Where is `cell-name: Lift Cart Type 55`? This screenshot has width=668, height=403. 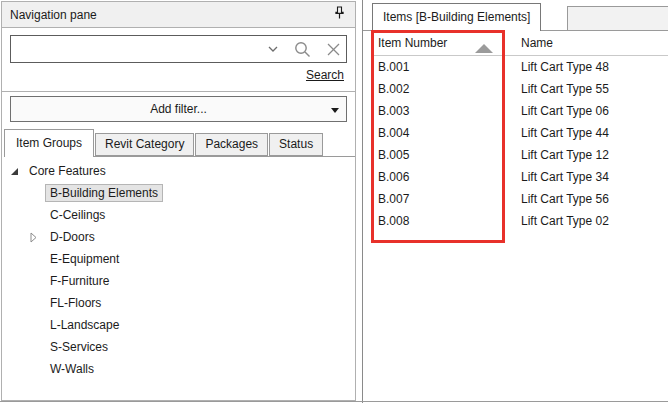
cell-name: Lift Cart Type 55 is located at coordinates (557, 89).